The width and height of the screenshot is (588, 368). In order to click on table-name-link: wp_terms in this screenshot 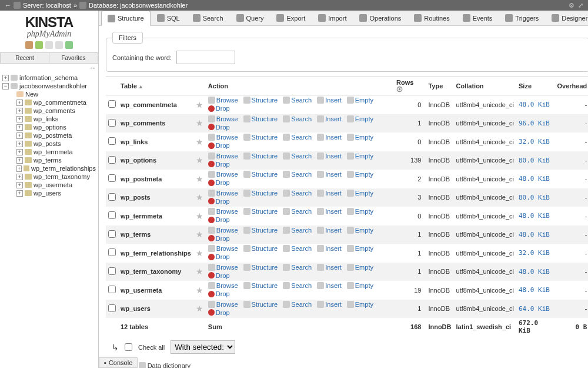, I will do `click(135, 234)`.